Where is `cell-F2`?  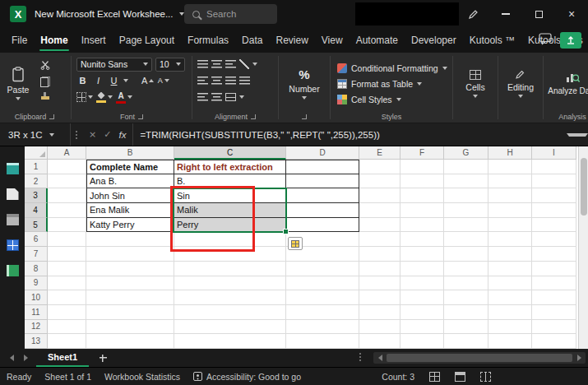 cell-F2 is located at coordinates (423, 182).